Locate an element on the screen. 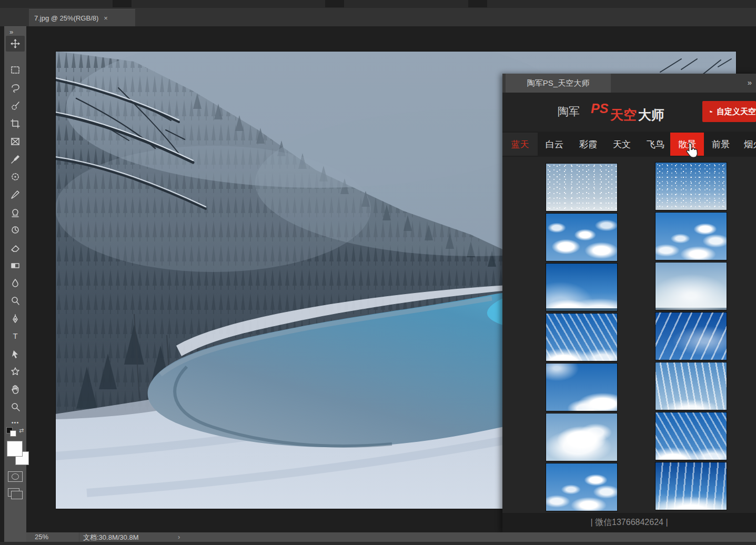 The image size is (756, 545). foreground-color-swatch is located at coordinates (15, 449).